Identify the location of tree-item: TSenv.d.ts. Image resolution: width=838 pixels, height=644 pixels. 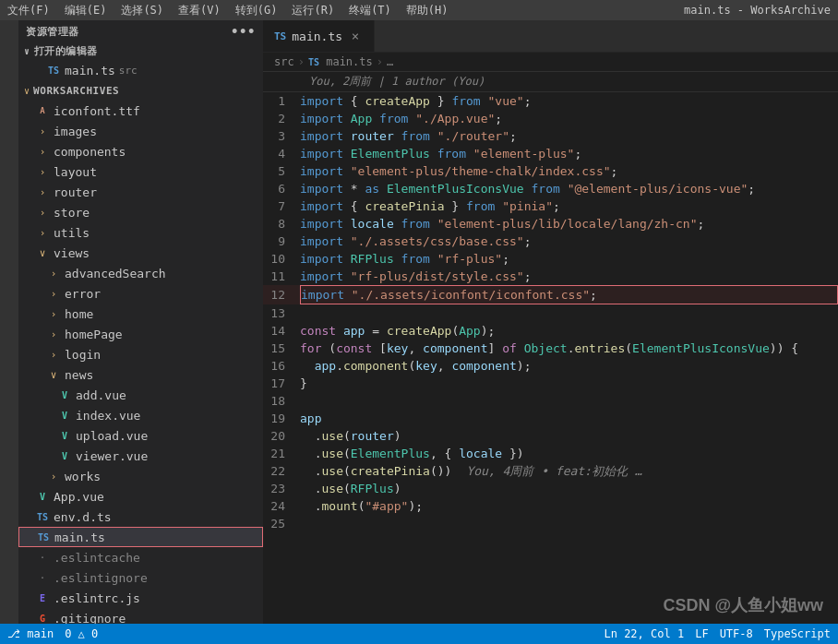
(140, 517).